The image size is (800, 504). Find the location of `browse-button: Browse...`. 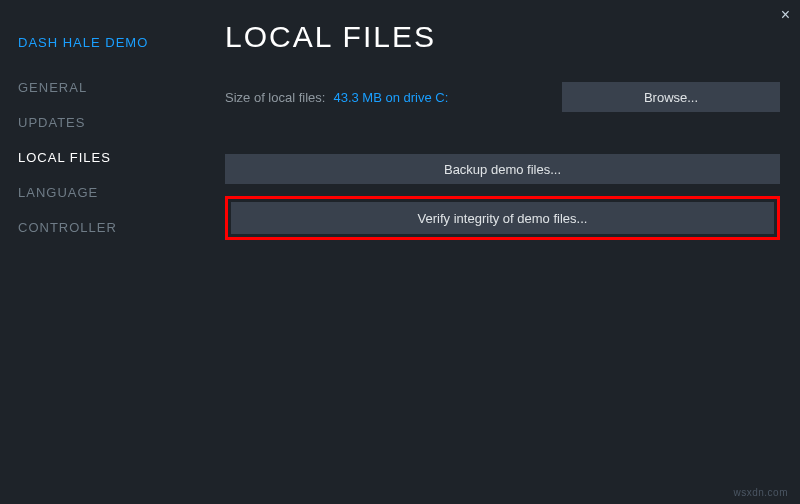

browse-button: Browse... is located at coordinates (671, 97).